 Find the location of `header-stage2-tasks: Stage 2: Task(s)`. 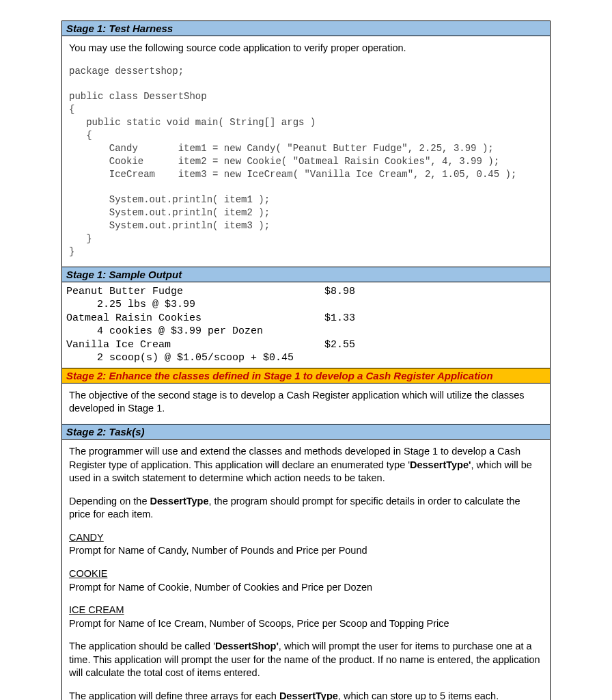

header-stage2-tasks: Stage 2: Task(s) is located at coordinates (306, 432).